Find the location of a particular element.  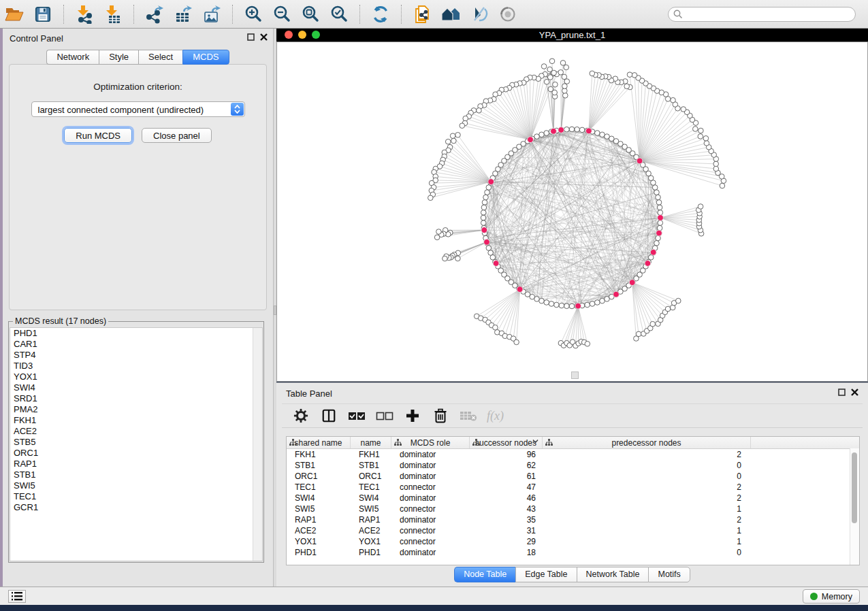

zoom-selected-button is located at coordinates (339, 14).